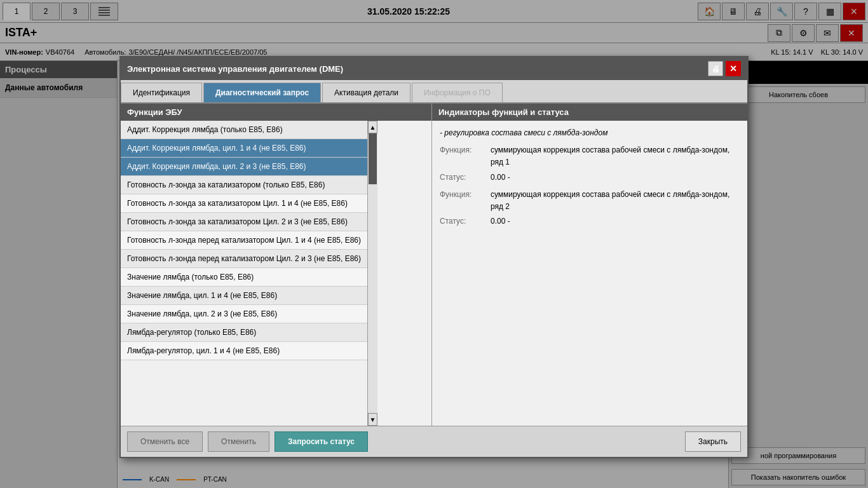 The height and width of the screenshot is (488, 868). Describe the element at coordinates (248, 442) in the screenshot. I see `footer-left: Отменить все Отменить Запросить статус` at that location.